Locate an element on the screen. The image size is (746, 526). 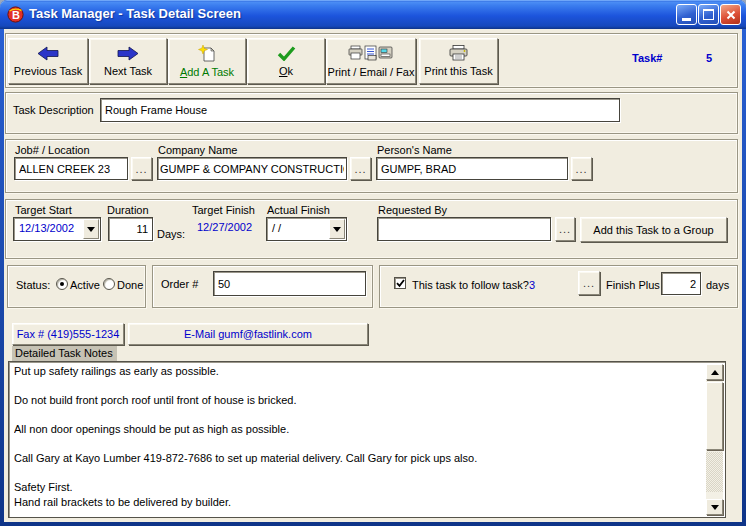
follow-task-checkbox is located at coordinates (400, 283).